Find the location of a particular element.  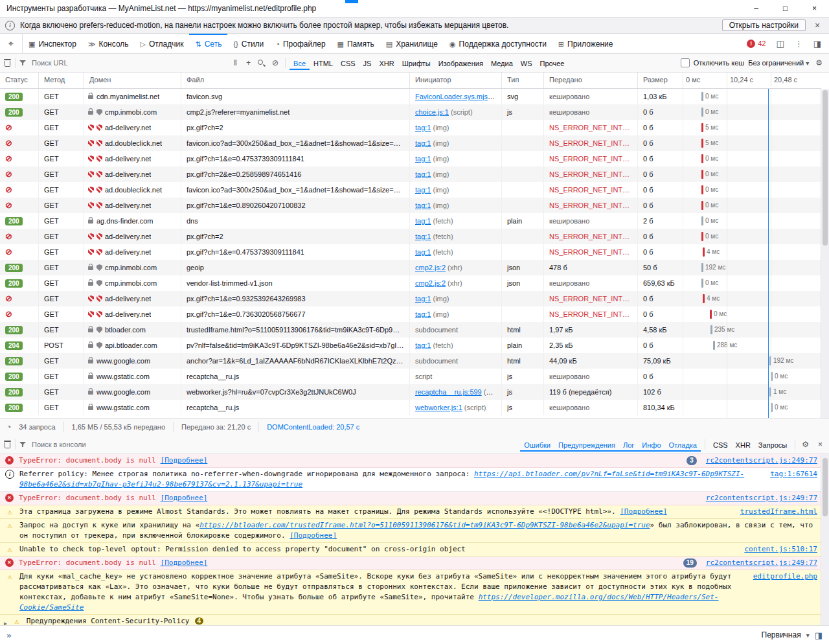

column-header: Файл is located at coordinates (295, 80).